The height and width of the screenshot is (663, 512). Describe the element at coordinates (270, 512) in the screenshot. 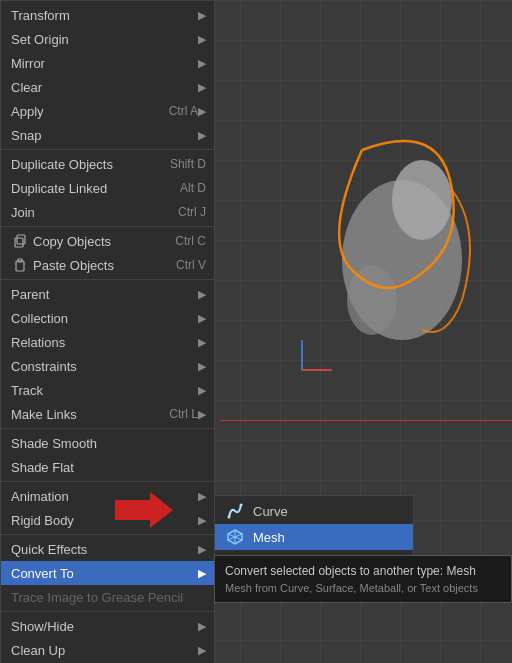

I see `submenu-item-label: Curve` at that location.